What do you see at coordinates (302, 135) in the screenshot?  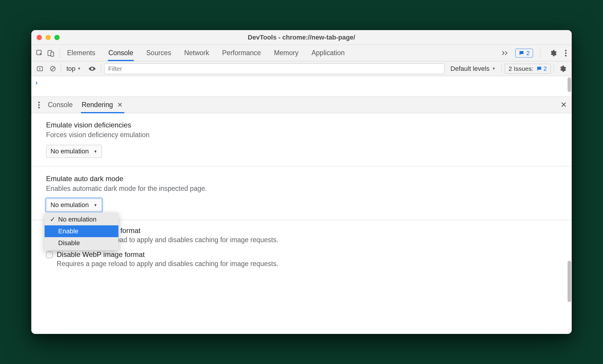 I see `vision-sub: Forces vision deficiency emulation` at bounding box center [302, 135].